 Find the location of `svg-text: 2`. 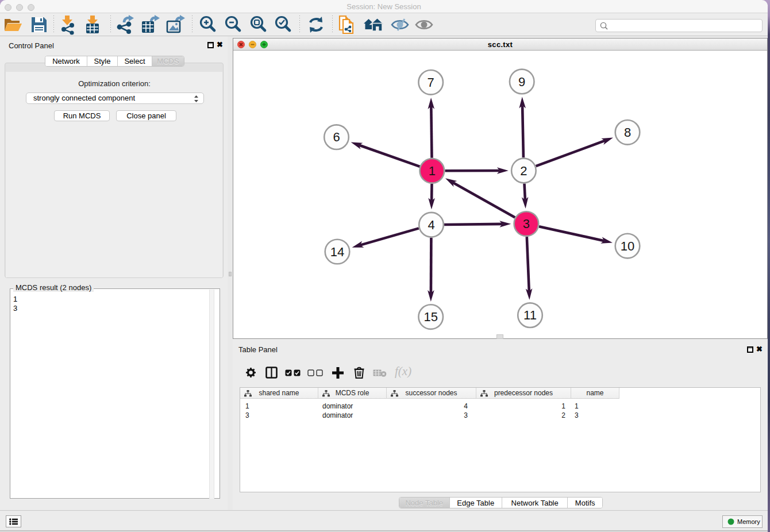

svg-text: 2 is located at coordinates (523, 171).